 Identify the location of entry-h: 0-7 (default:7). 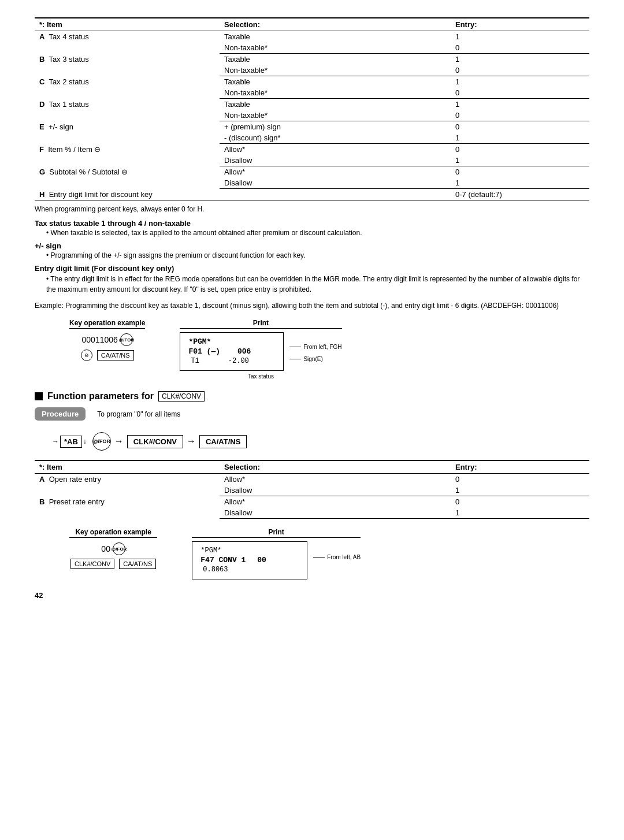
(520, 195).